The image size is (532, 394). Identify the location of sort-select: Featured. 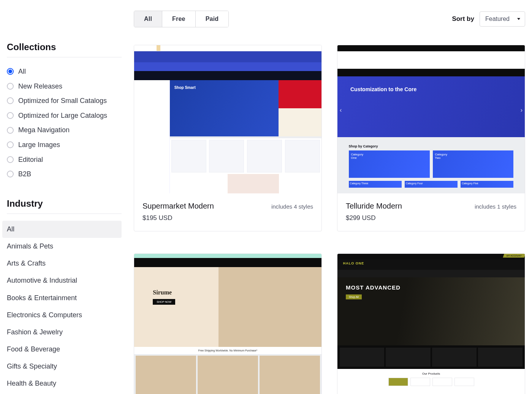
(502, 19).